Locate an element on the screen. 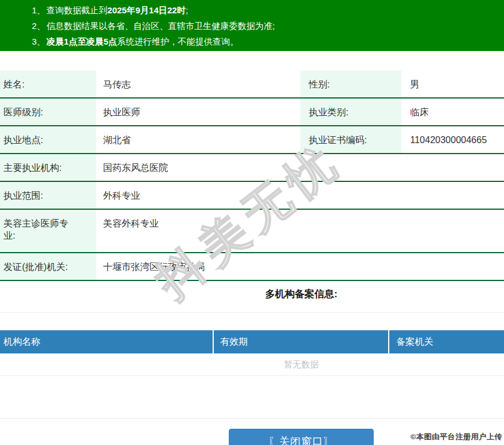  field-label-practice-location: 执业地点: is located at coordinates (48, 140).